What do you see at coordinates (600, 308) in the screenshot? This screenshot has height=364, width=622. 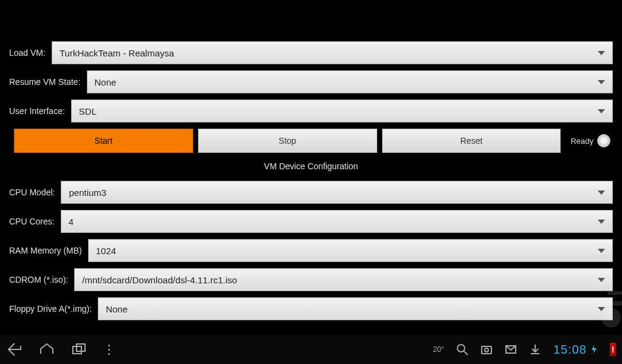 I see `screenshot-overlay-icon` at bounding box center [600, 308].